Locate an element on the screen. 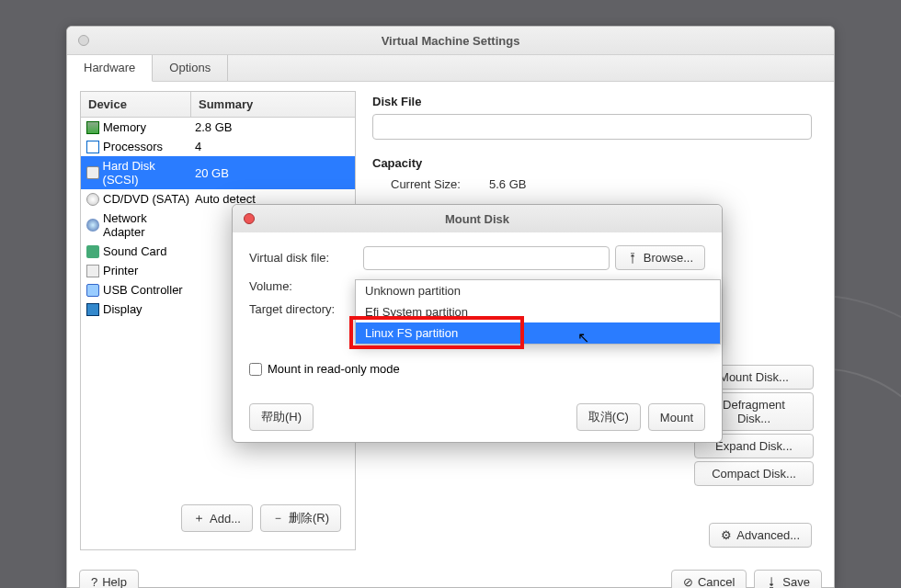 This screenshot has width=901, height=588. gear-icon: ⚙ is located at coordinates (726, 535).